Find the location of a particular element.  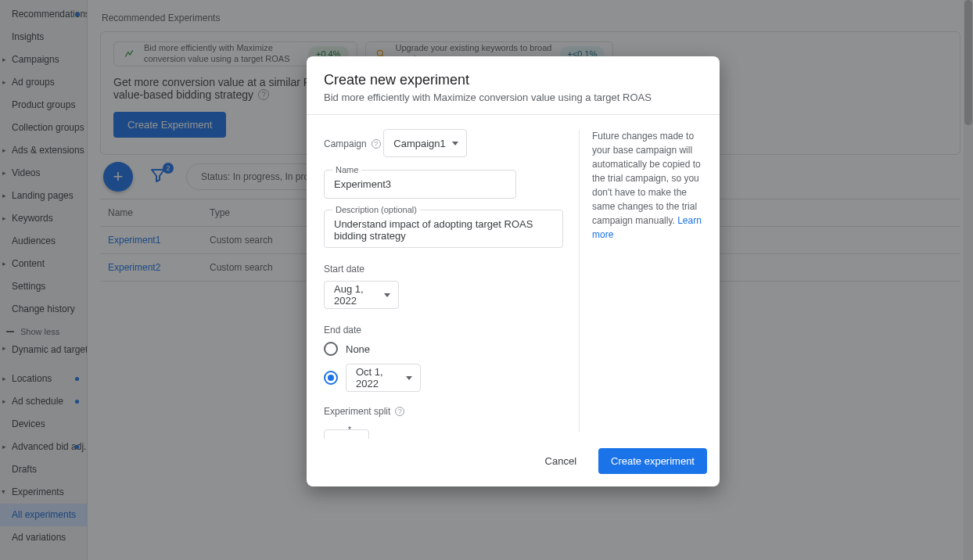

info-text: Future changes made to your base campaig… is located at coordinates (646, 178).